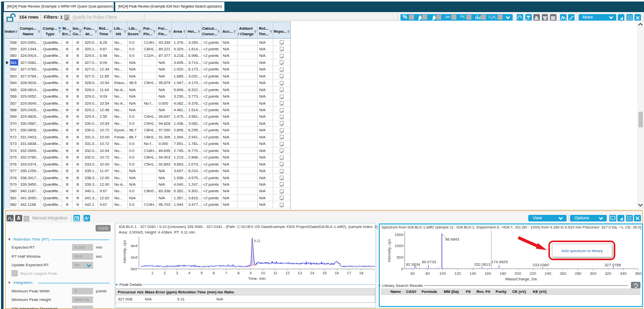 Image resolution: width=644 pixels, height=309 pixels. Describe the element at coordinates (226, 273) in the screenshot. I see `svg-text: 7` at that location.